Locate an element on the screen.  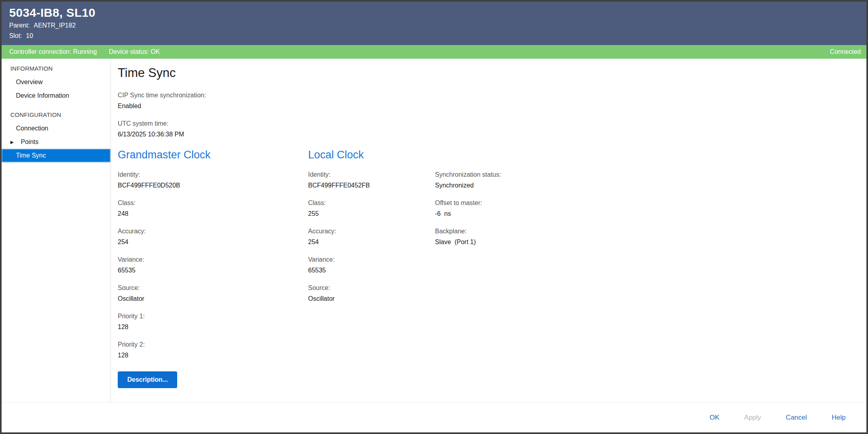
chevron-right-icon: ▶ is located at coordinates (16, 142).